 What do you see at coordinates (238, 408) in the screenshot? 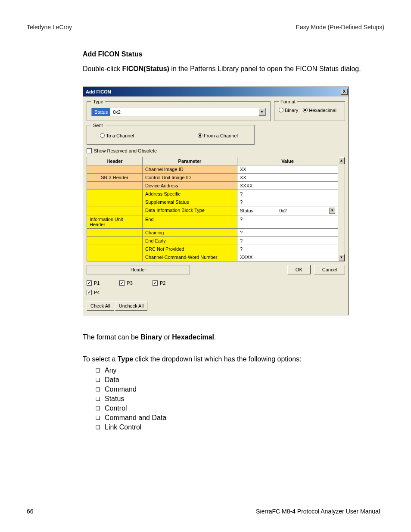
I see `list-item: ❑Control` at bounding box center [238, 408].